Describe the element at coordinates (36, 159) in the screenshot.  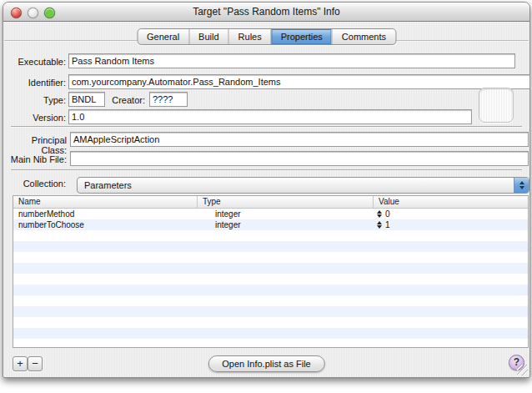
I see `main-nib-file-label: Main Nib File:` at that location.